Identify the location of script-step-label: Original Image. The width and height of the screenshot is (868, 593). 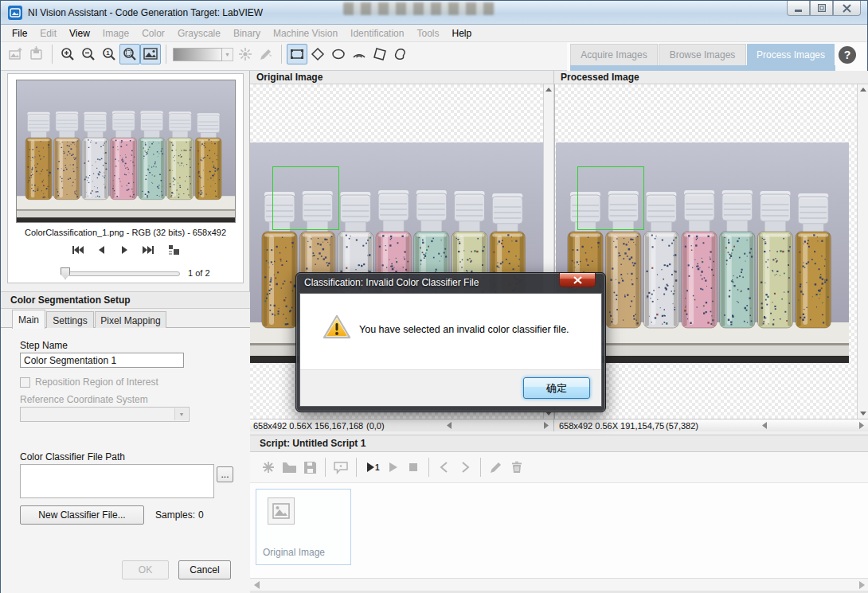
(294, 552).